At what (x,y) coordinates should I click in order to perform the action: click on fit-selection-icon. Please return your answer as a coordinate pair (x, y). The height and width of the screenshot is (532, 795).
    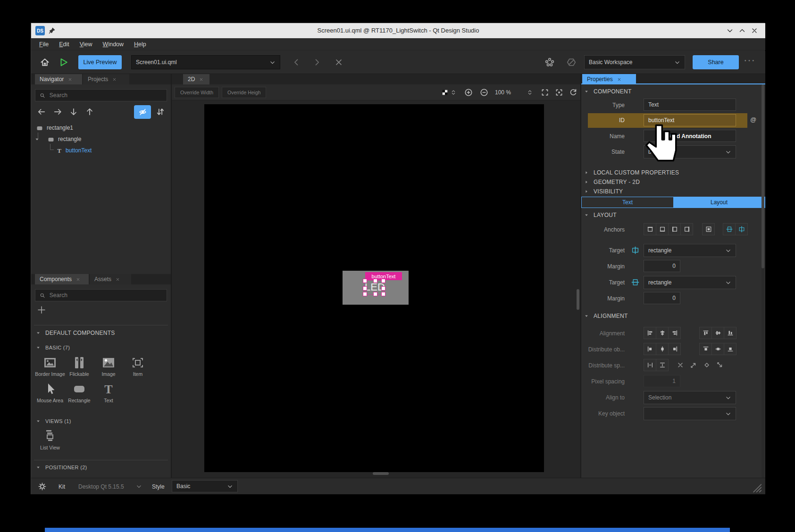
    Looking at the image, I should click on (559, 92).